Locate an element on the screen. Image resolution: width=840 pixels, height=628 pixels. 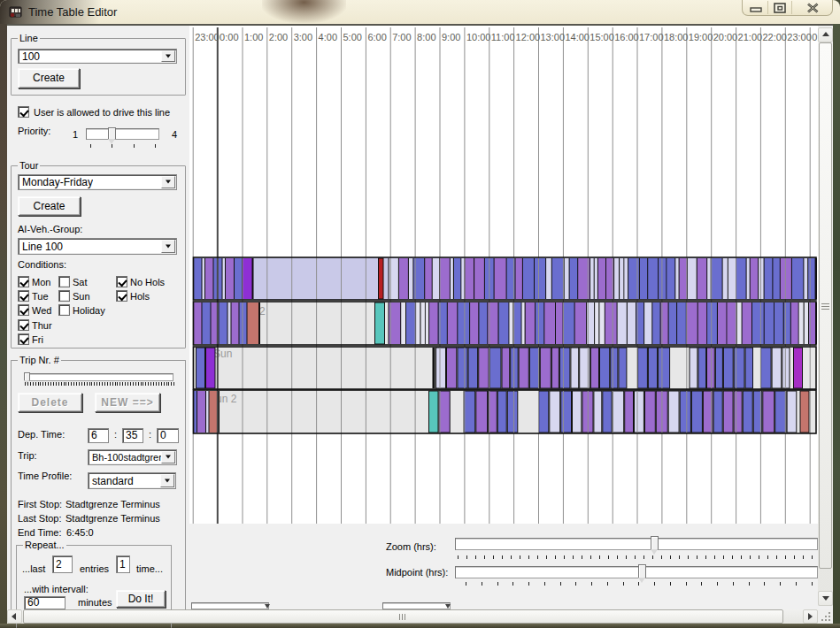
svg-text: 2:00 is located at coordinates (278, 37).